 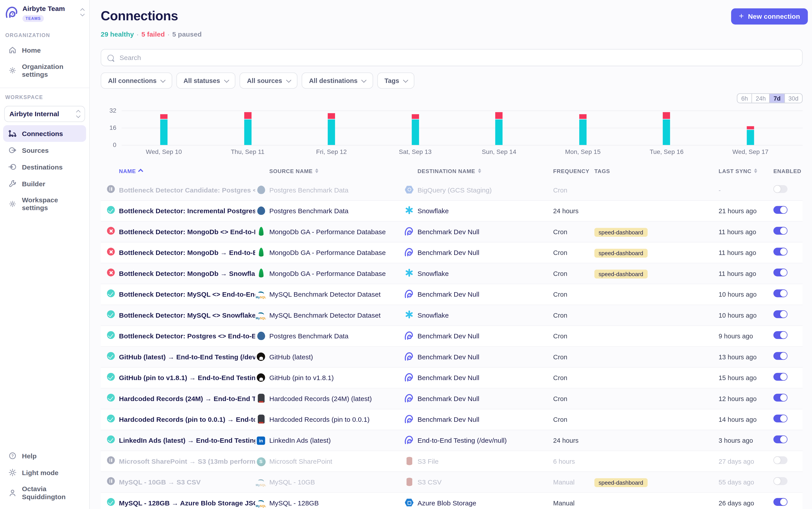 What do you see at coordinates (396, 80) in the screenshot?
I see `filter-tags: Tags` at bounding box center [396, 80].